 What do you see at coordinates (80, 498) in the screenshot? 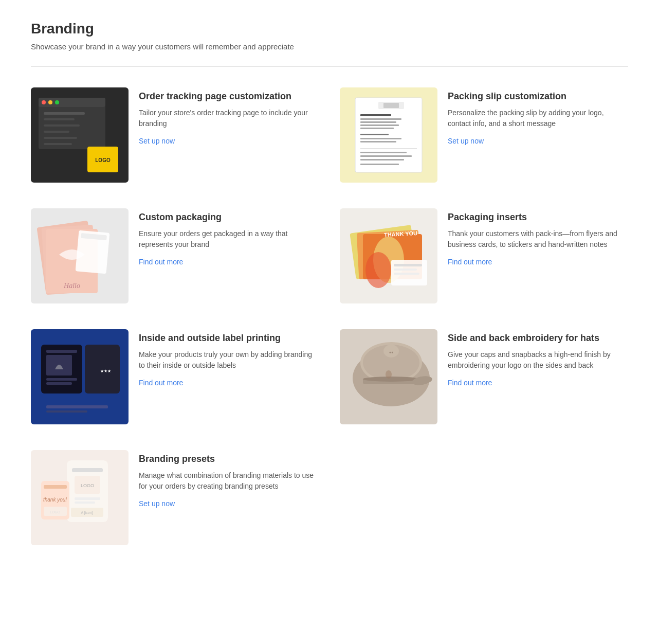
I see `card-image-branding-presets: LOGO A [icon] thank you! LOGO` at bounding box center [80, 498].